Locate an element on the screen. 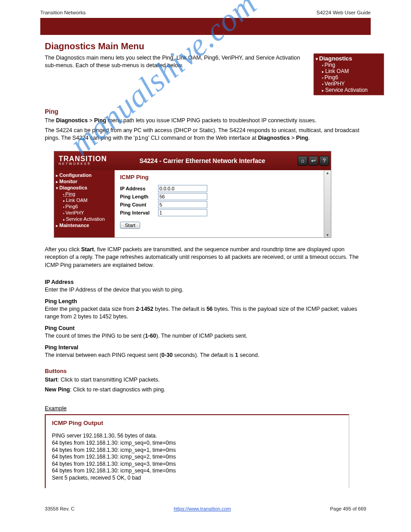 The image size is (411, 532). t: ' CLI command or from the Web interface … is located at coordinates (203, 138).